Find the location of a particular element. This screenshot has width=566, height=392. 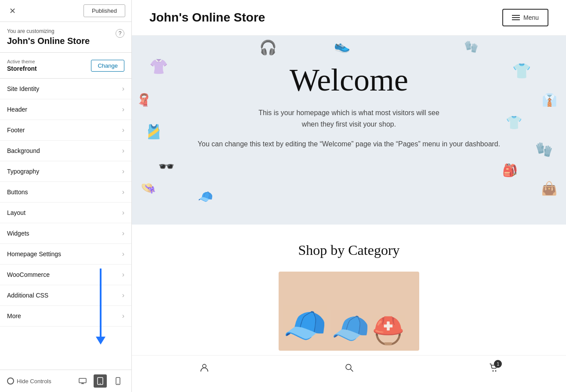

customizing-label: You are customizing is located at coordinates (62, 31).